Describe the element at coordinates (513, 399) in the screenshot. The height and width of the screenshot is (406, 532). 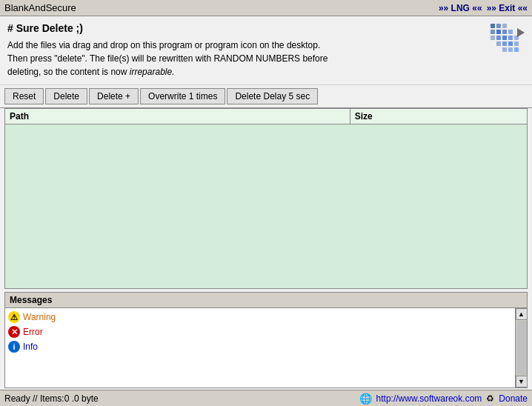
I see `donate-link: Donate` at that location.